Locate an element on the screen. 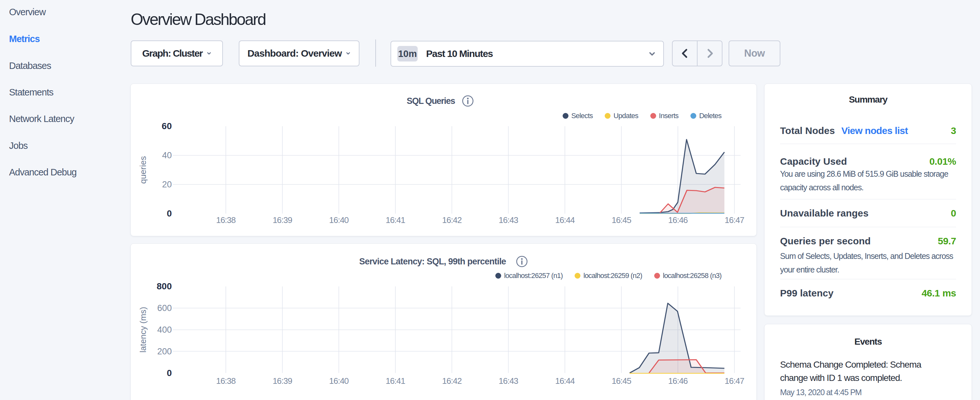  svg-text: 60 is located at coordinates (167, 126).